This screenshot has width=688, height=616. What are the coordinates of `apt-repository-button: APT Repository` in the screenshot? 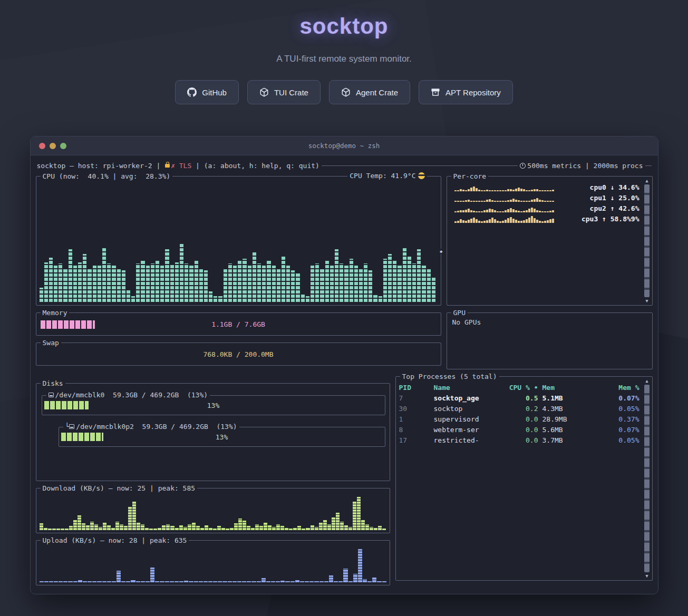 It's located at (466, 92).